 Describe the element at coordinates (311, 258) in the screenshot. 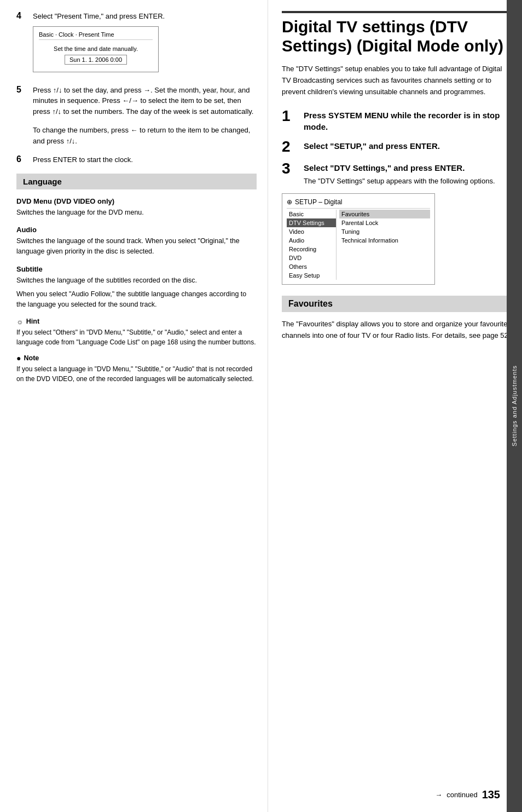

I see `menu-dvd: DVD` at that location.